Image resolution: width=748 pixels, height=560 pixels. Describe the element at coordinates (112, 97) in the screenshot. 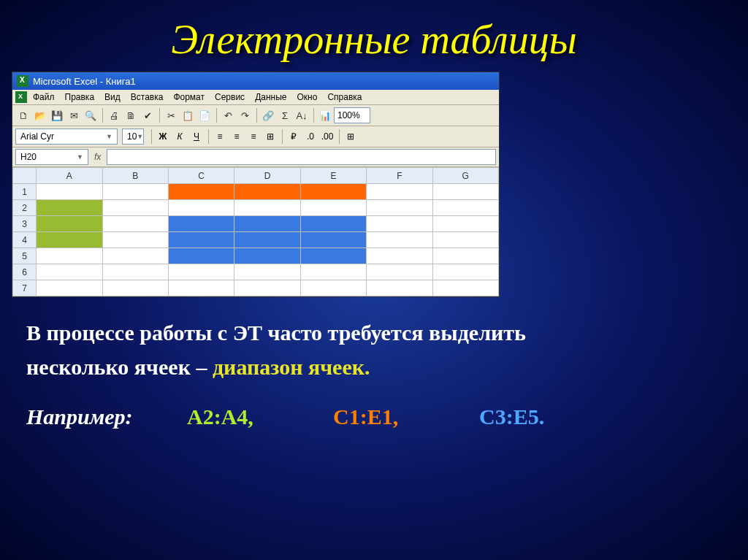

I see `menu-item: Вид` at that location.